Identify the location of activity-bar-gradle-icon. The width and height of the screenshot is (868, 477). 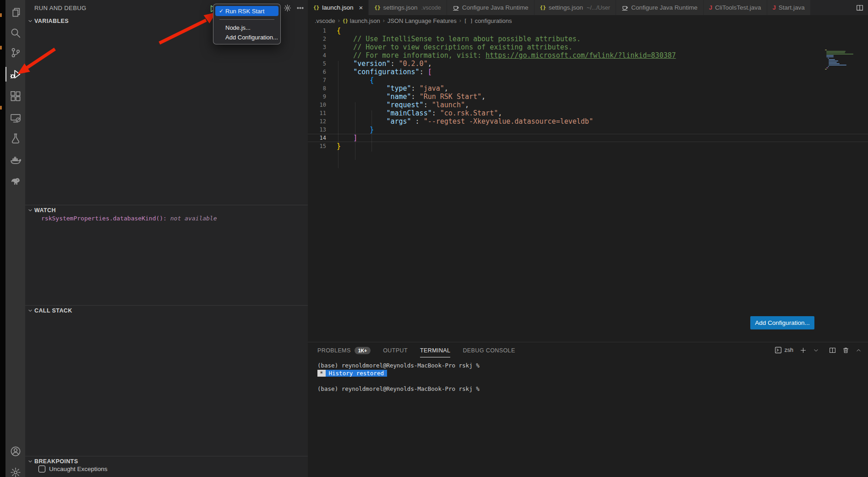
(16, 181).